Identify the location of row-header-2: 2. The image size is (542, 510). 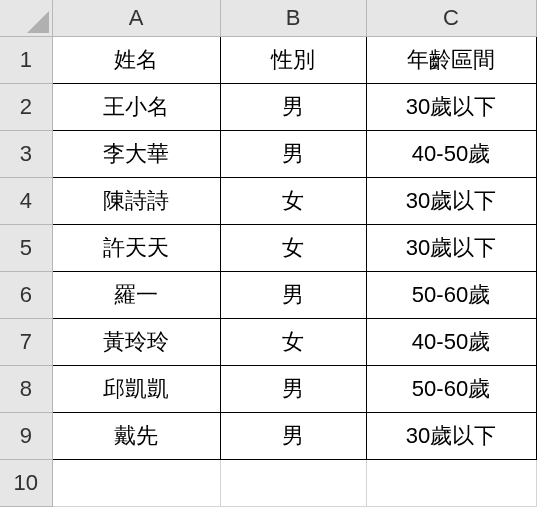
(26, 106).